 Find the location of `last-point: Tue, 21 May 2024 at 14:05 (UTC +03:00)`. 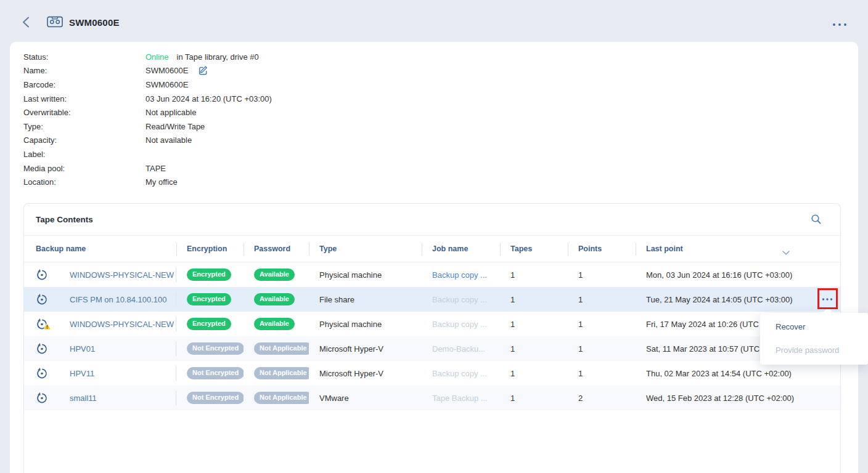

last-point: Tue, 21 May 2024 at 14:05 (UTC +03:00) is located at coordinates (738, 299).